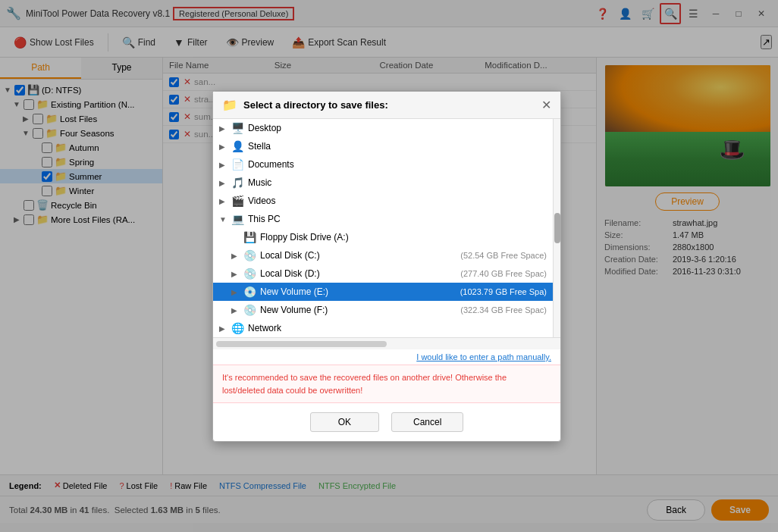 This screenshot has width=778, height=532. What do you see at coordinates (383, 328) in the screenshot?
I see `folder-item-network: ▶ 🌐 Network` at bounding box center [383, 328].